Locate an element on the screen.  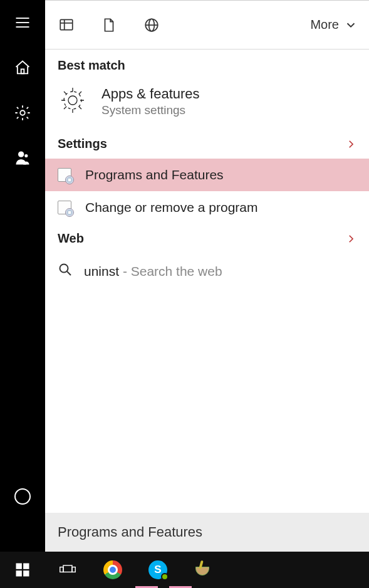
windows-start-icon is located at coordinates (23, 570).